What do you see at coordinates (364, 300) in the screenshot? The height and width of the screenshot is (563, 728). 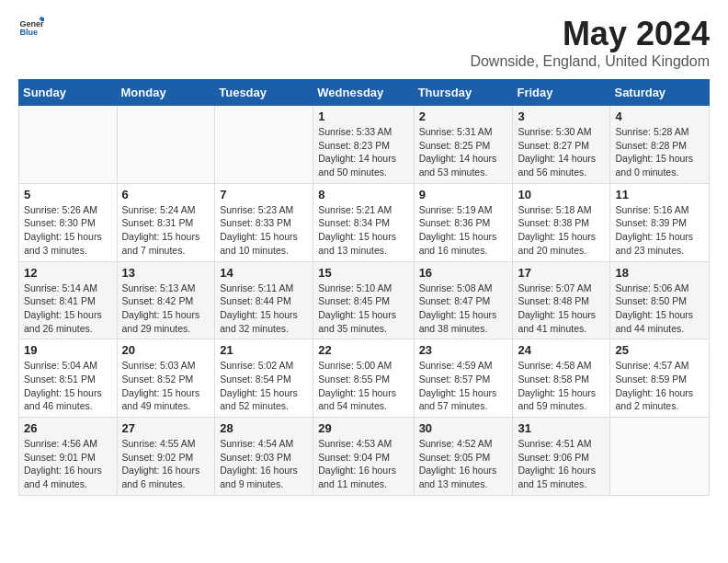 I see `calendar-week-row: 12Sunrise: 5:14 AMSunset: 8:41 PMDayligh…` at bounding box center [364, 300].